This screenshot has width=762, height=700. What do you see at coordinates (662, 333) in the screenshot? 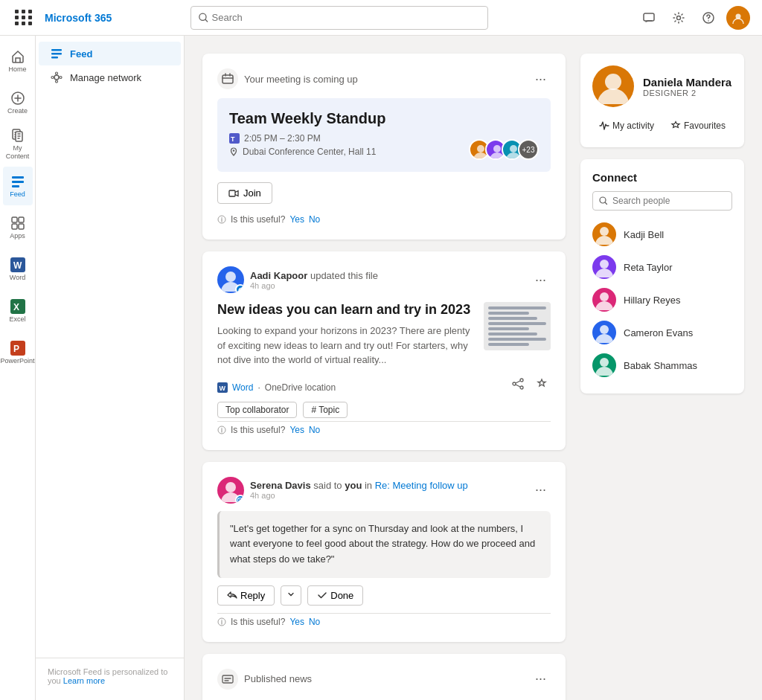
I see `person-cameron: Cameron Evans` at bounding box center [662, 333].